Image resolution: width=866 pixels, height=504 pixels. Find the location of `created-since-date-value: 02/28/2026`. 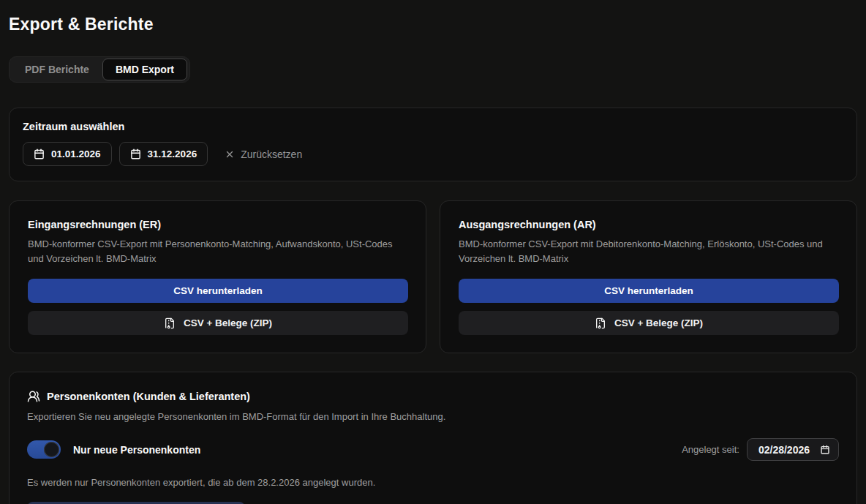

created-since-date-value: 02/28/2026 is located at coordinates (784, 450).